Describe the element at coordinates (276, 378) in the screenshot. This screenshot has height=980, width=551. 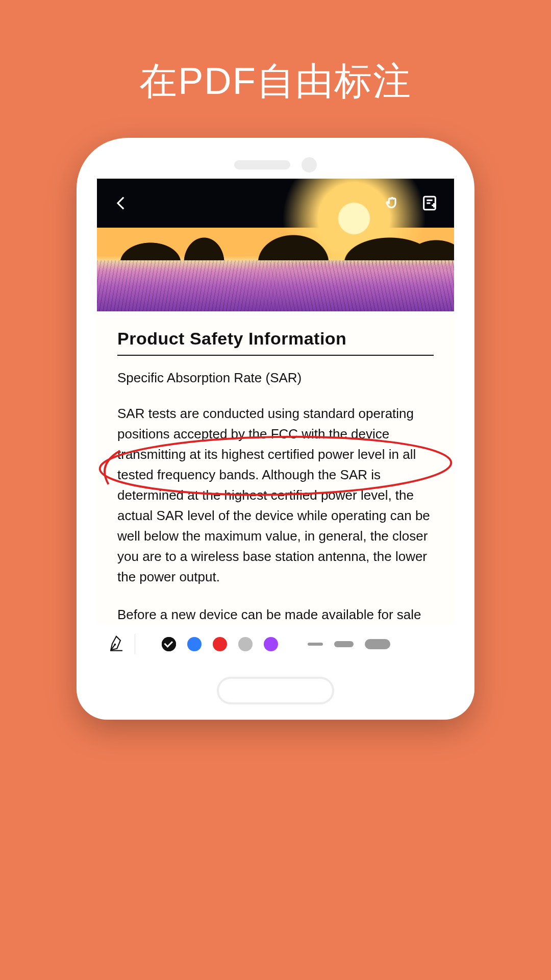
I see `doc-subhead: Specific Absorption Rate (SAR)` at that location.